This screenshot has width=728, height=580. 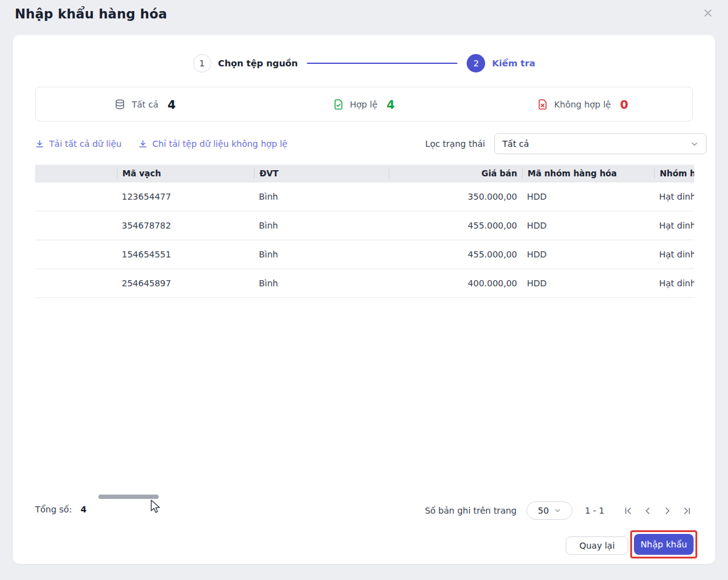 What do you see at coordinates (91, 14) in the screenshot?
I see `page-title: Nhập khẩu hàng hóa` at bounding box center [91, 14].